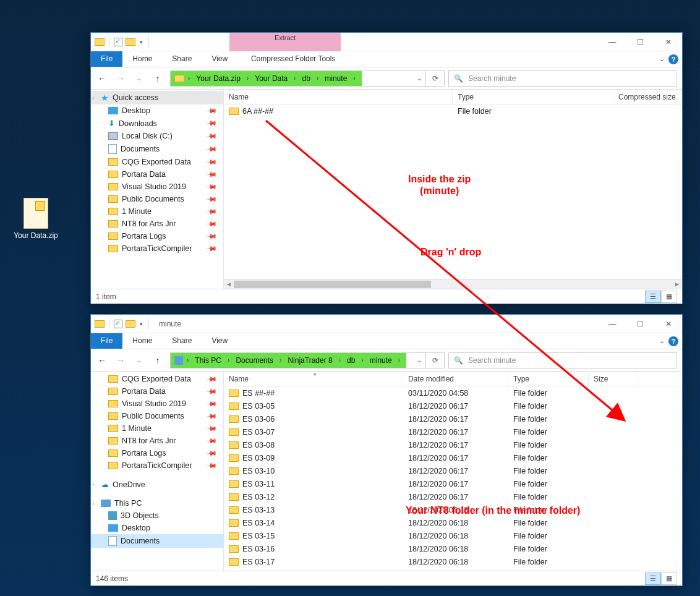 This screenshot has width=700, height=596. What do you see at coordinates (157, 485) in the screenshot?
I see `sidebar-item: ›☁OneDrive` at bounding box center [157, 485].